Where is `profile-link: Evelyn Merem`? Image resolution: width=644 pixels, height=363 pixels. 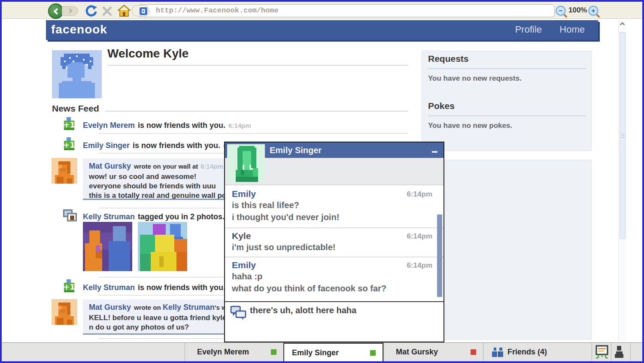 profile-link: Evelyn Merem is located at coordinates (109, 125).